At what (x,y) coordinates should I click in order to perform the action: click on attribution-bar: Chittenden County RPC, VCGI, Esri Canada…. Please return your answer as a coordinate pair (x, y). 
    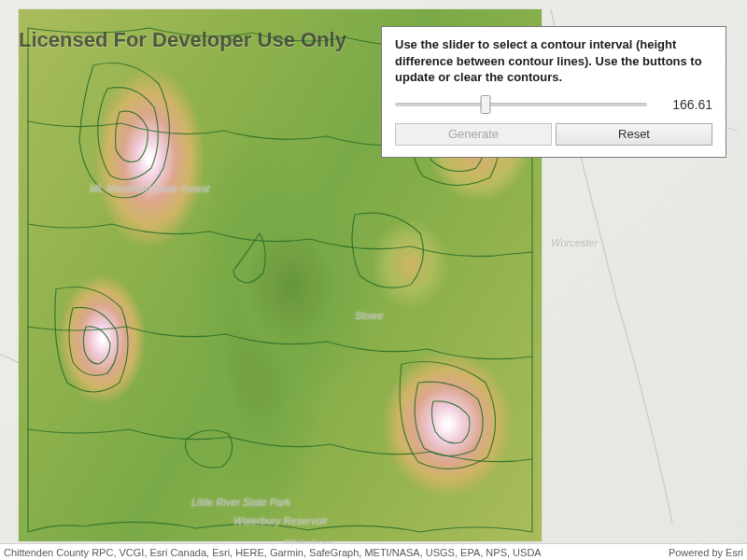
    Looking at the image, I should click on (374, 552).